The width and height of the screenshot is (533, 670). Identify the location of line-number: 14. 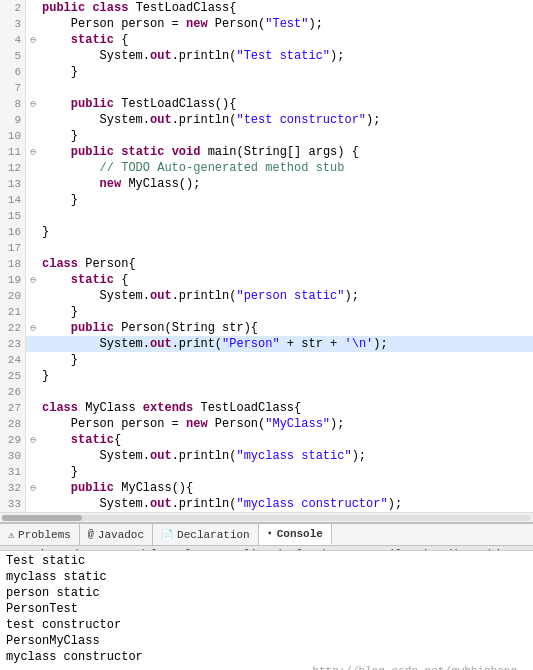
(13, 200).